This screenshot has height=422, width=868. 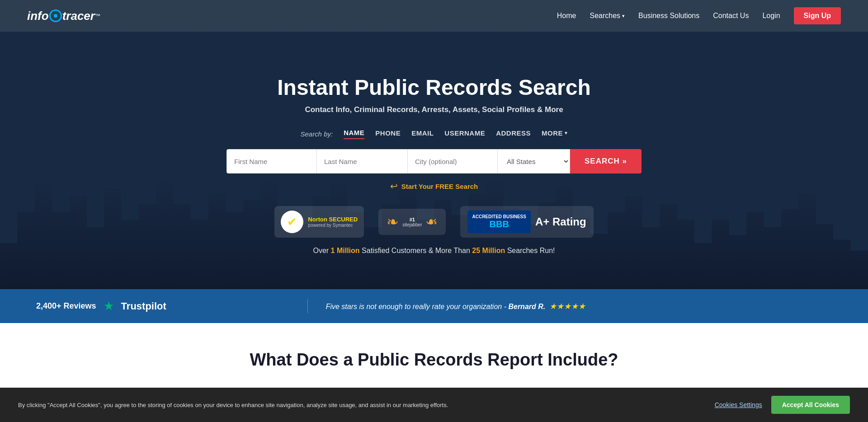 I want to click on stats-middle: Satisfied Customers & More Than, so click(x=416, y=250).